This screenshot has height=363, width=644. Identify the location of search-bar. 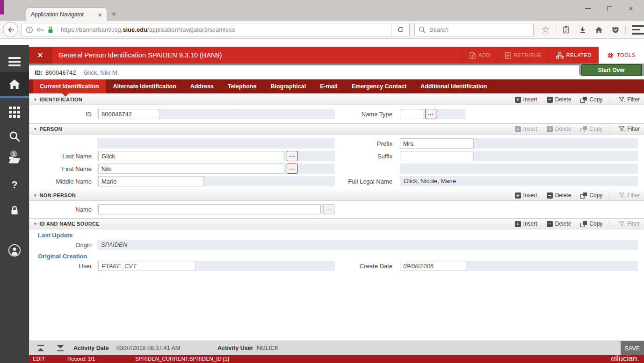
(474, 30).